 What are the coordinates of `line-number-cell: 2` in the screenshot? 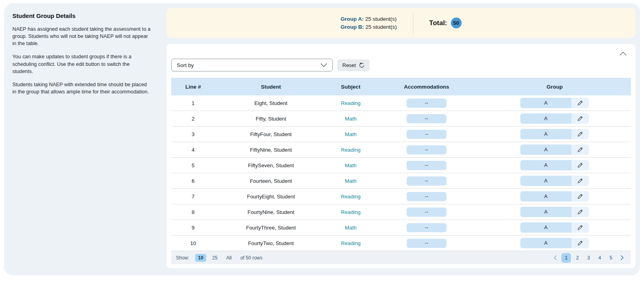 It's located at (193, 119).